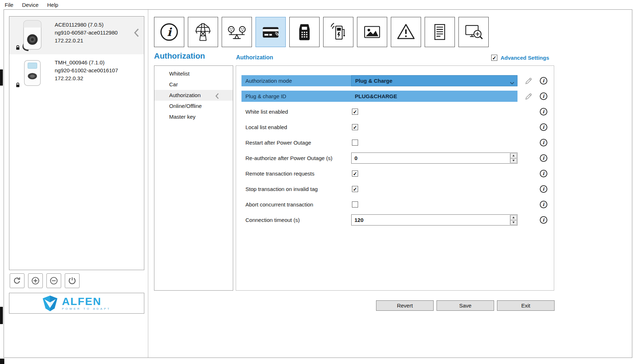 The height and width of the screenshot is (364, 633). I want to click on stop-transaction-on-invalid-tag-checkbox, so click(355, 189).